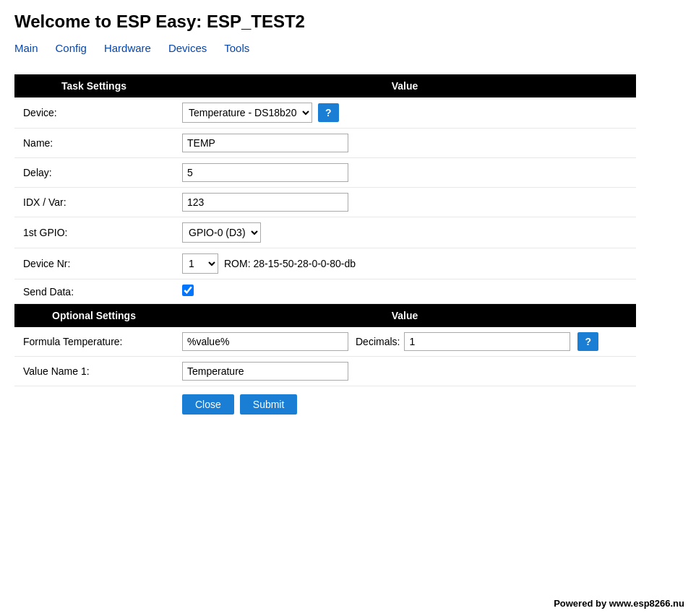 This screenshot has width=696, height=616. What do you see at coordinates (26, 48) in the screenshot?
I see `nav-main: Main` at bounding box center [26, 48].